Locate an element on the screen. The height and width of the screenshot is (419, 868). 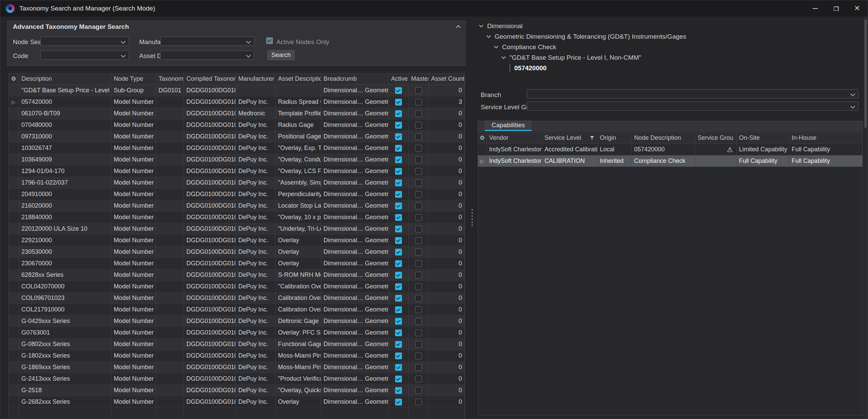
table-row: 230670000Model NumberDGDG0100DG0101DePuy… is located at coordinates (237, 264).